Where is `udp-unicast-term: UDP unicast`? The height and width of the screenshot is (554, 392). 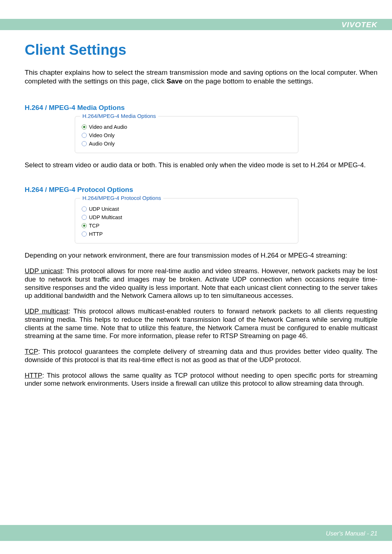
udp-unicast-term: UDP unicast is located at coordinates (44, 271).